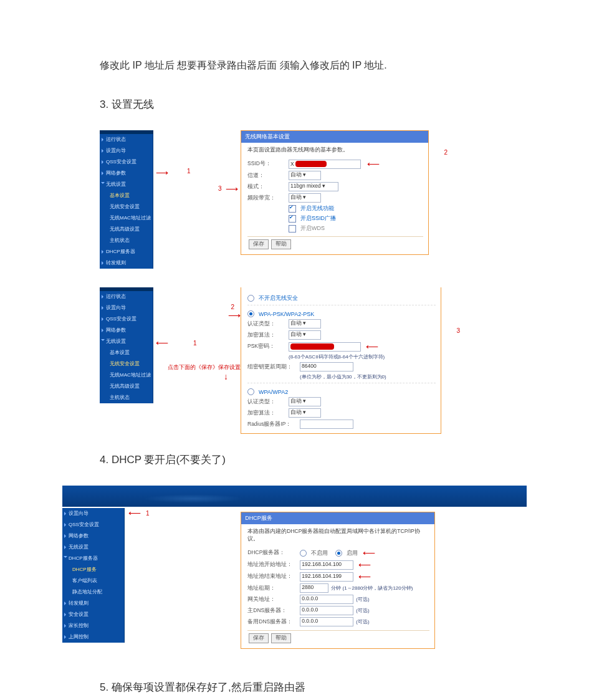 The image size is (589, 700). Describe the element at coordinates (363, 622) in the screenshot. I see `optional-hint: (可选)` at that location.